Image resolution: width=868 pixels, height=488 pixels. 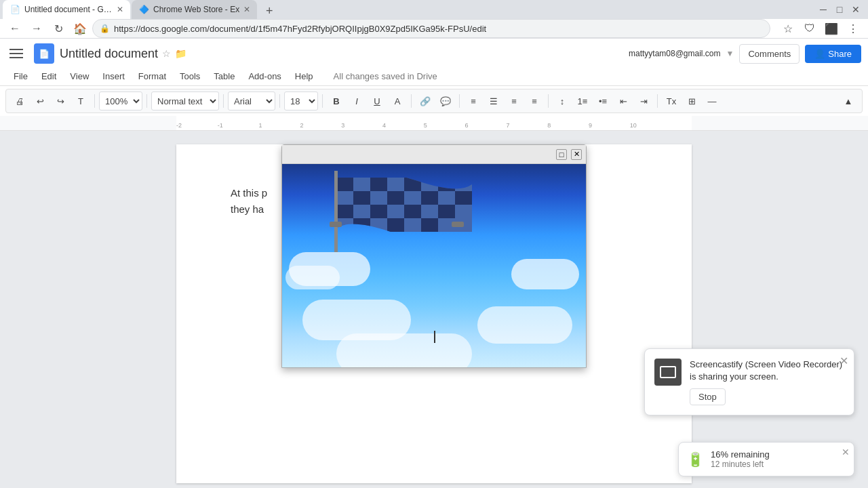 What do you see at coordinates (668, 372) in the screenshot?
I see `screencast-app-icon` at bounding box center [668, 372].